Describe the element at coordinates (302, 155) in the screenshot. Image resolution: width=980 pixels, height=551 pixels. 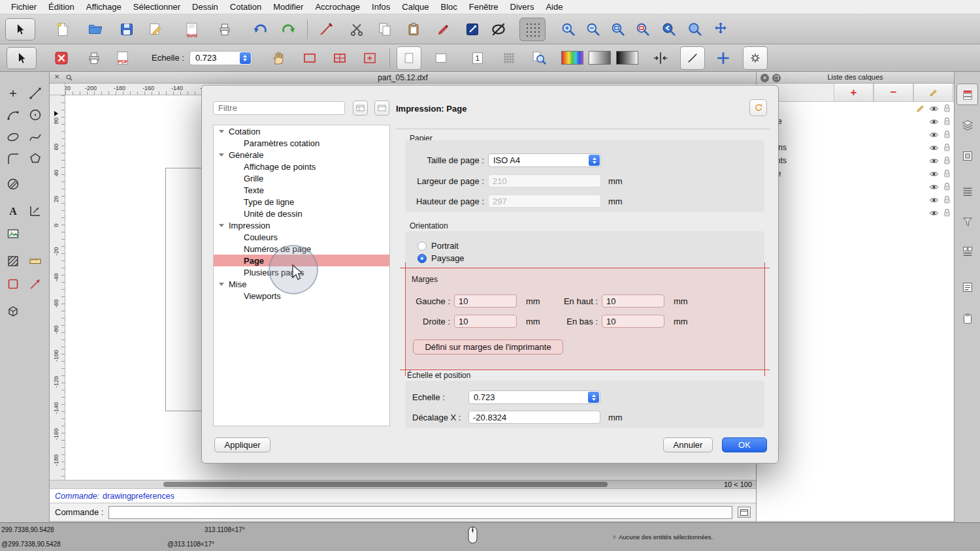
I see `tree-item-generale: Générale` at that location.